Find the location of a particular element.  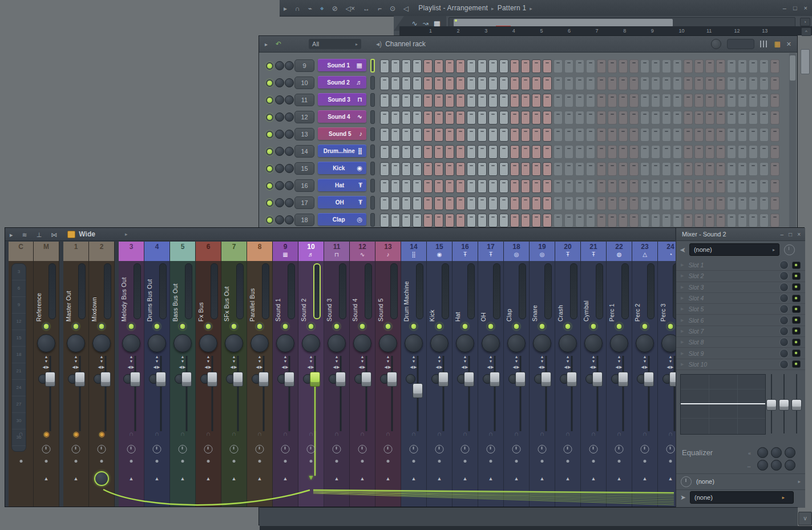

channel-button: Sound 2♬ is located at coordinates (342, 82).